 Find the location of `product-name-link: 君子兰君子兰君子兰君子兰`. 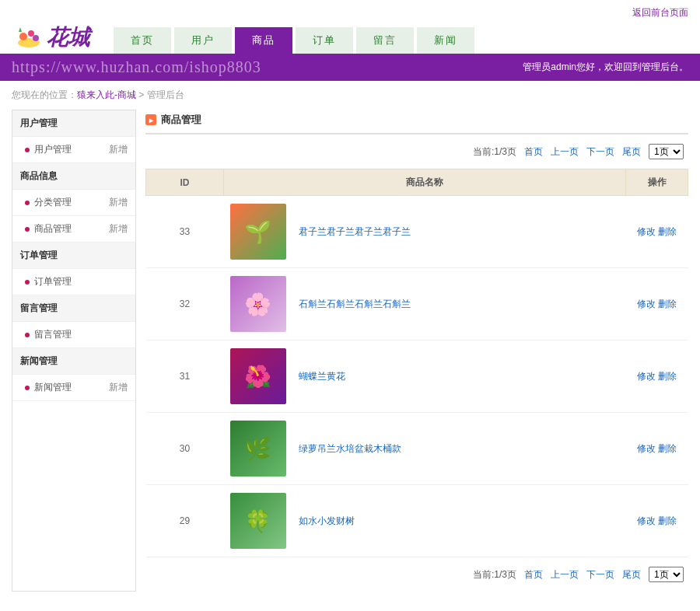

product-name-link: 君子兰君子兰君子兰君子兰 is located at coordinates (355, 232).